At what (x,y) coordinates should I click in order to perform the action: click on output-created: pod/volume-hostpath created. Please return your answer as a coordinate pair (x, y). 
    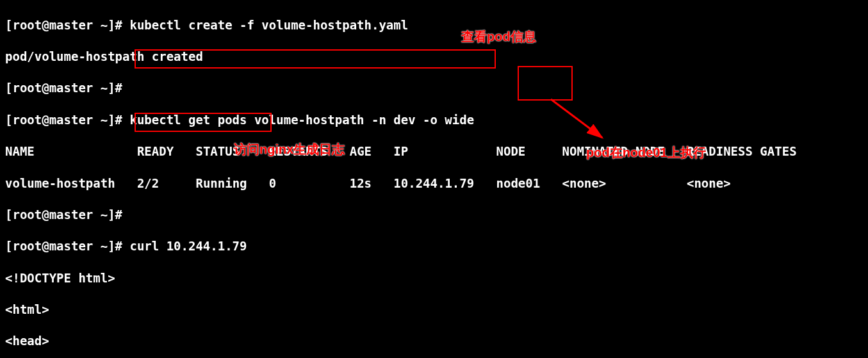
    Looking at the image, I should click on (434, 56).